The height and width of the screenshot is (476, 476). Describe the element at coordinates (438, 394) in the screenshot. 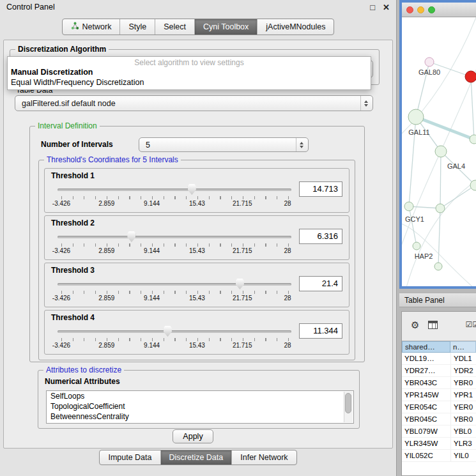

I see `table-panel-window: ⚙ ☑☑ shared…n… YDL19…YDL1YDR27…YDR2YBR04…` at that location.